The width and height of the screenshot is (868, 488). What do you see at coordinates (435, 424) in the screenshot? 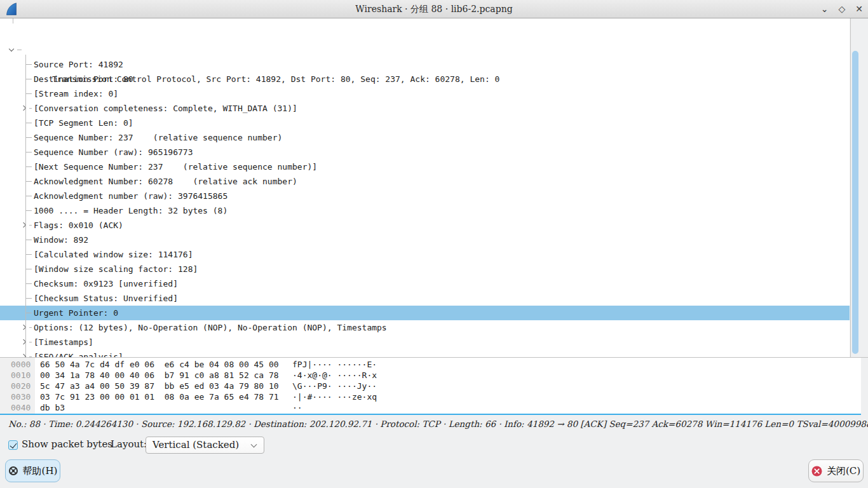
I see `packet-summary-line: No.: 88 · Time: 0.244264130 · Source: 19…` at bounding box center [435, 424].